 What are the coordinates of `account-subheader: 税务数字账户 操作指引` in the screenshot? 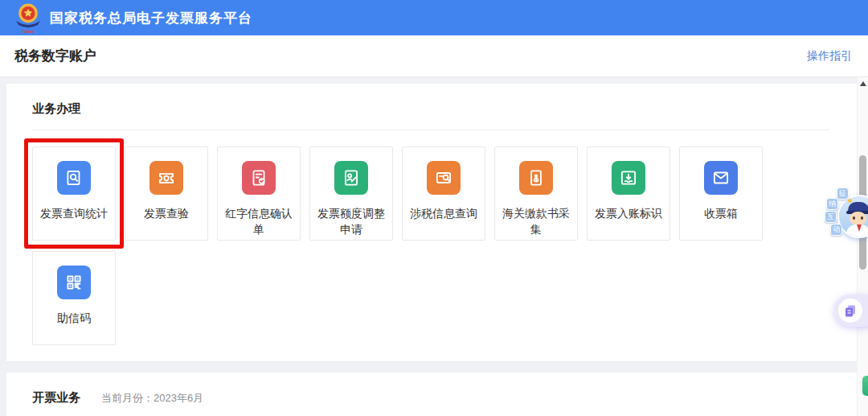 It's located at (434, 56).